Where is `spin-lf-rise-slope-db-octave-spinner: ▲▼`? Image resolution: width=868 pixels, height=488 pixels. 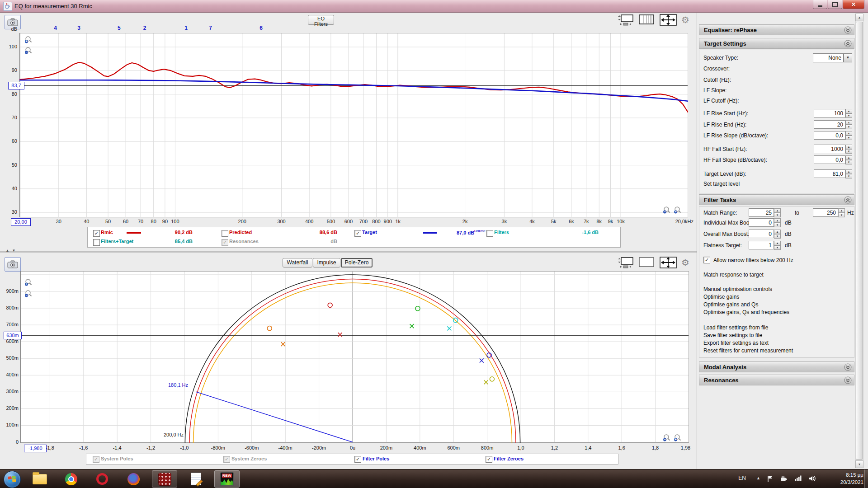
spin-lf-rise-slope-db-octave-spinner: ▲▼ is located at coordinates (849, 136).